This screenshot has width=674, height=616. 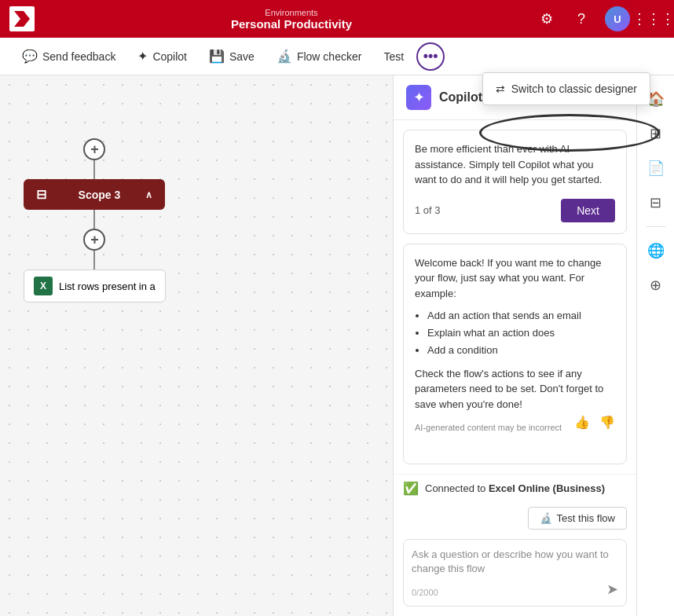 I want to click on thumbs-up-icon: 👍, so click(x=582, y=423).